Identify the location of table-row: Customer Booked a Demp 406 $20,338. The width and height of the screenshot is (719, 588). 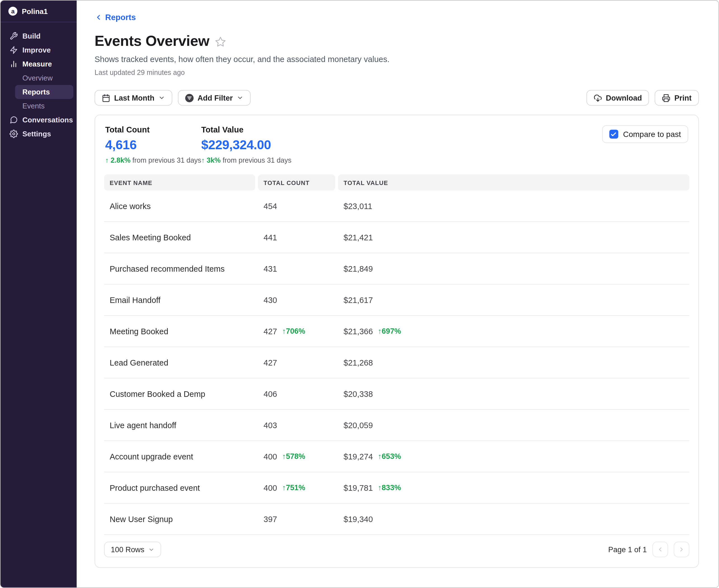
(397, 394).